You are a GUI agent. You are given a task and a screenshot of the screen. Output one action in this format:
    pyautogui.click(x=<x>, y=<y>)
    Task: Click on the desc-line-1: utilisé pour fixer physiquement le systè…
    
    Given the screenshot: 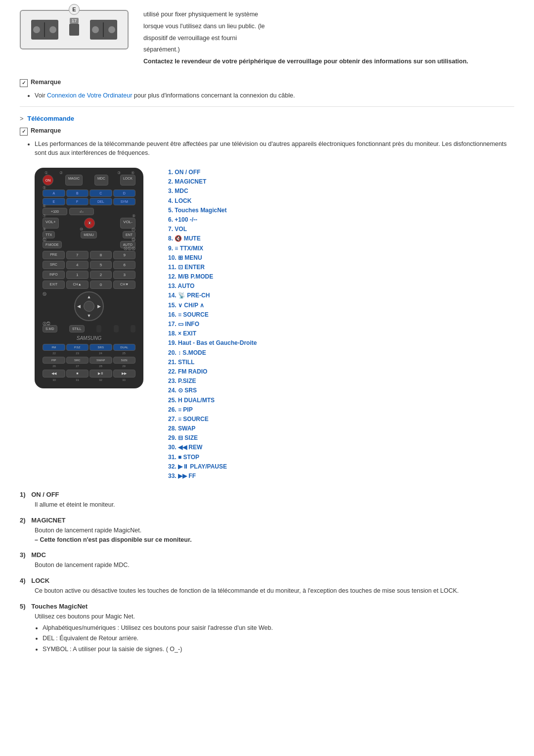 What is the action you would take?
    pyautogui.click(x=329, y=15)
    